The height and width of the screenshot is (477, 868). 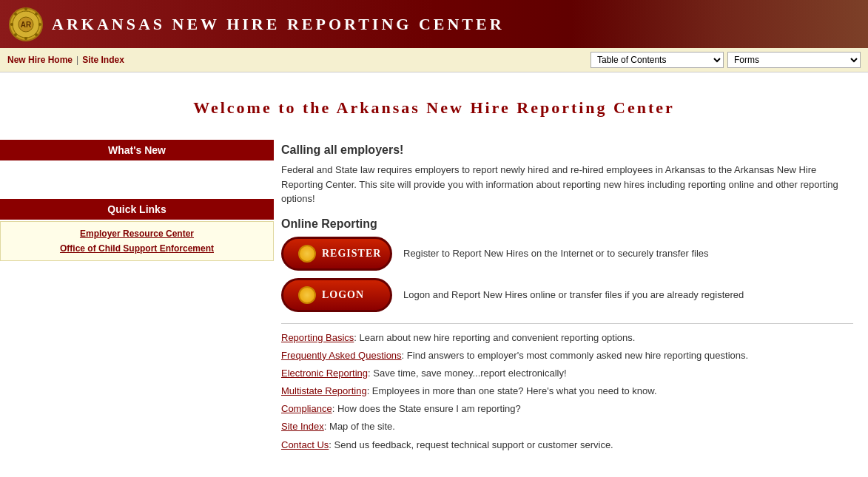 I want to click on nav-links: New Hire Home | Site Index, so click(x=66, y=60).